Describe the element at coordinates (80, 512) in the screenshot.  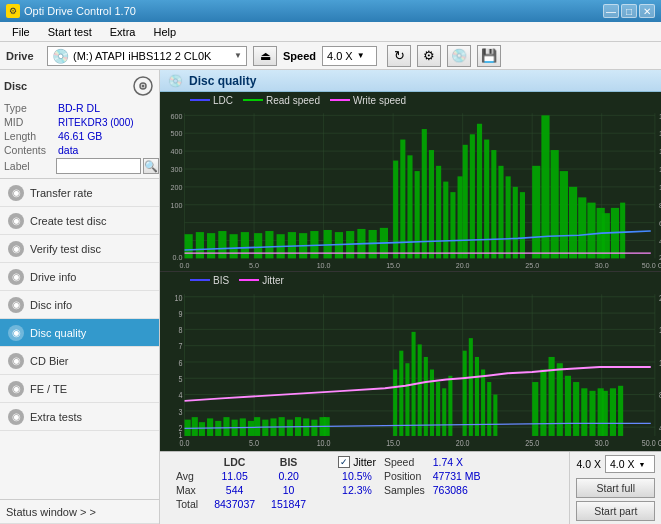
I see `status-window-button: Status window > >` at that location.